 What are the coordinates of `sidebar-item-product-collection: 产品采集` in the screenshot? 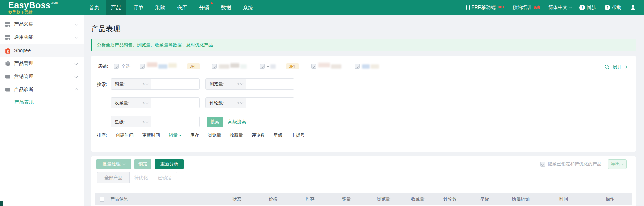 It's located at (42, 24).